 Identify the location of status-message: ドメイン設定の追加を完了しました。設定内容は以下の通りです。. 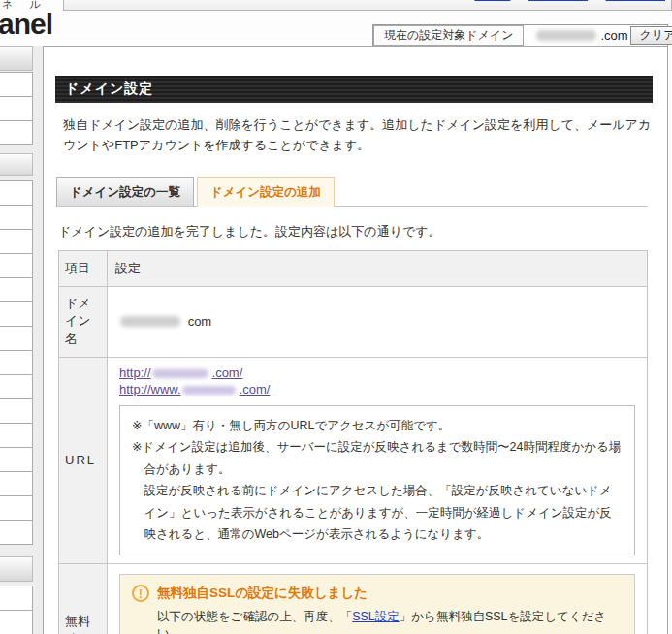
(357, 232).